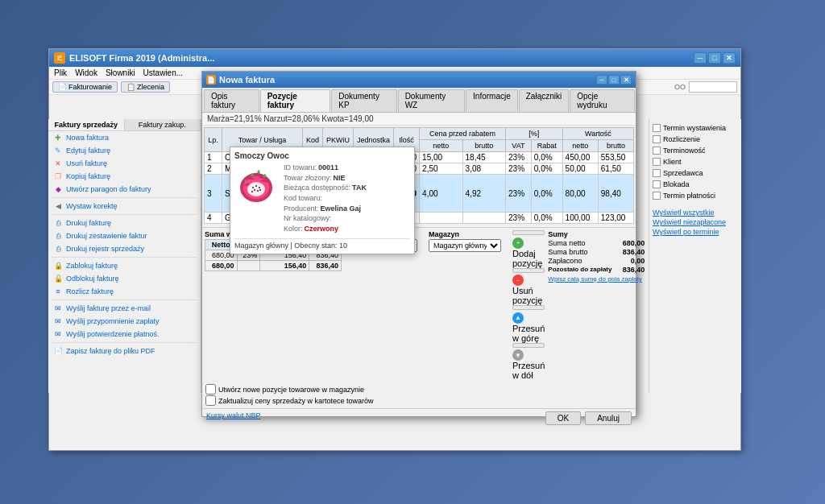  Describe the element at coordinates (657, 139) in the screenshot. I see `rozliczenie-checkbox` at that location.